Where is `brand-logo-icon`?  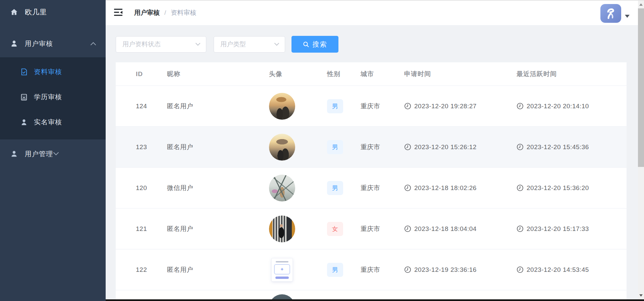 brand-logo-icon is located at coordinates (611, 13).